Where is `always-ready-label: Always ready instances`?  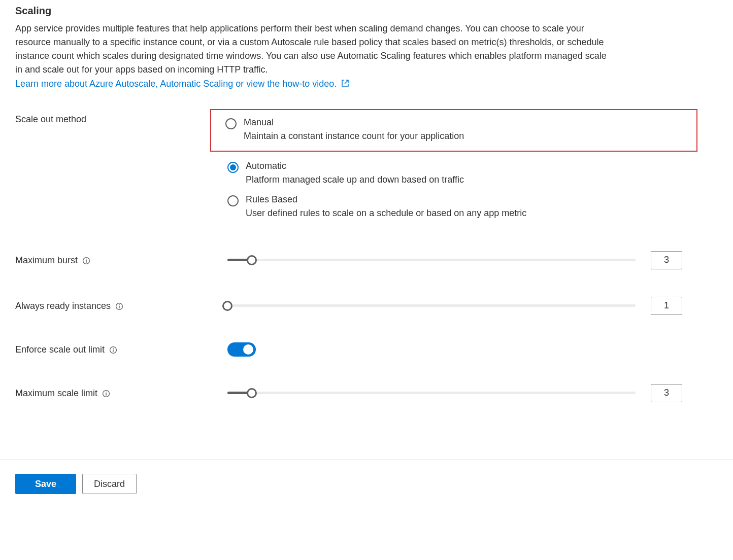 always-ready-label: Always ready instances is located at coordinates (63, 306).